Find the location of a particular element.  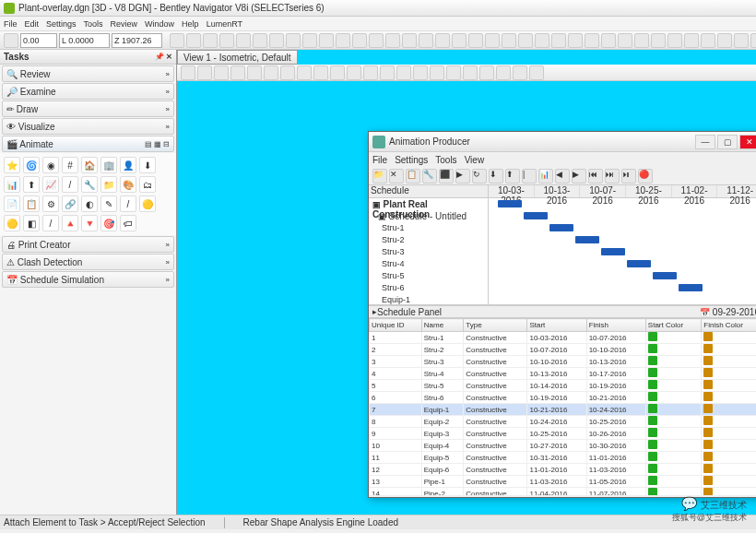

dlg-menu-tools: Tools is located at coordinates (446, 160).